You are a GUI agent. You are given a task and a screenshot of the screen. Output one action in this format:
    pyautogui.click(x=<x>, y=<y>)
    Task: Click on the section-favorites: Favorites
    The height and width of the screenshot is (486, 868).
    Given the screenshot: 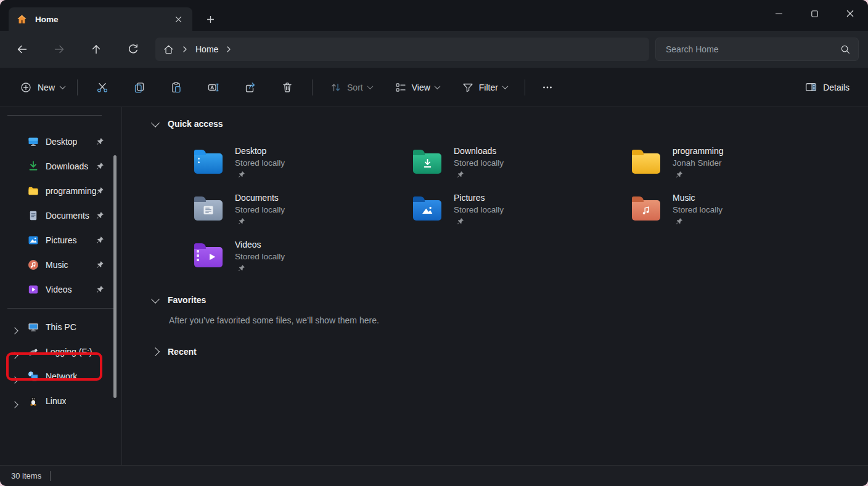 What is the action you would take?
    pyautogui.click(x=510, y=300)
    